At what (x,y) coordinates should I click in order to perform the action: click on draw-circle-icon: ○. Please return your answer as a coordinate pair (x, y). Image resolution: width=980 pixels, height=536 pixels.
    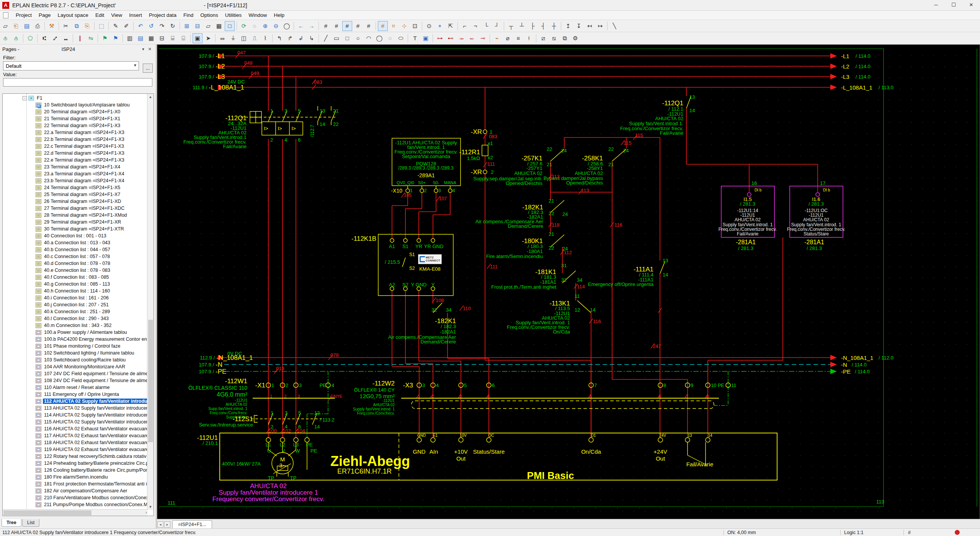
    Looking at the image, I should click on (358, 38).